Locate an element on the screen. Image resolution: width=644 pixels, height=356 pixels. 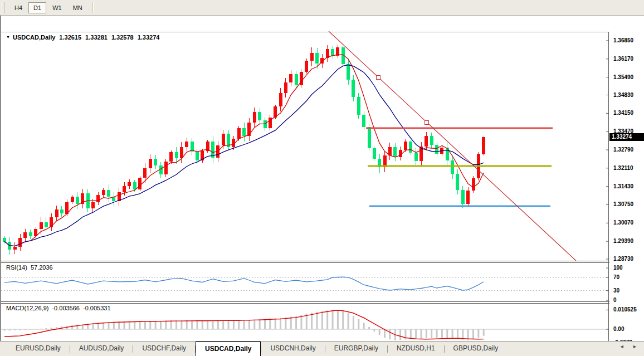
period-tab-w1: W1 is located at coordinates (57, 8).